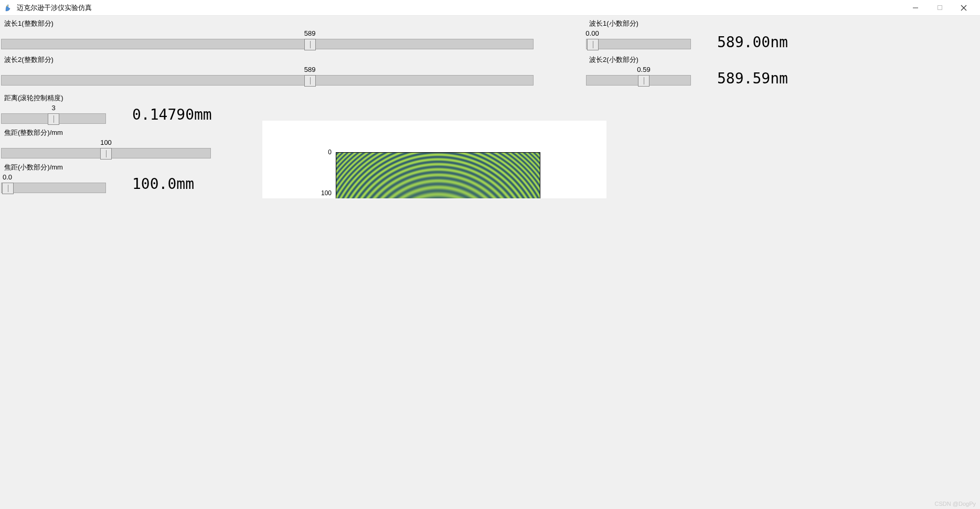  I want to click on wl2-int-value: 589, so click(310, 69).